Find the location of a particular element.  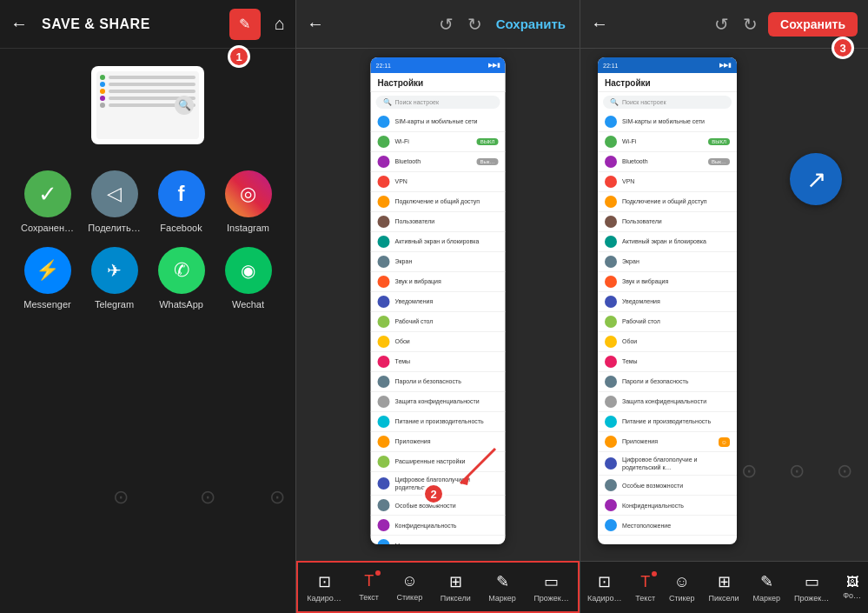

r-desktop-icon is located at coordinates (611, 322).